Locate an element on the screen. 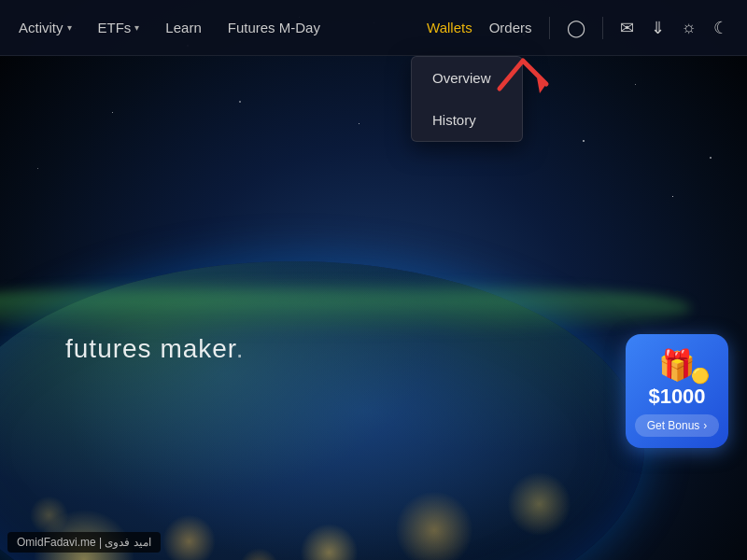 Image resolution: width=747 pixels, height=560 pixels. nav-learn-label: Learn is located at coordinates (183, 28).